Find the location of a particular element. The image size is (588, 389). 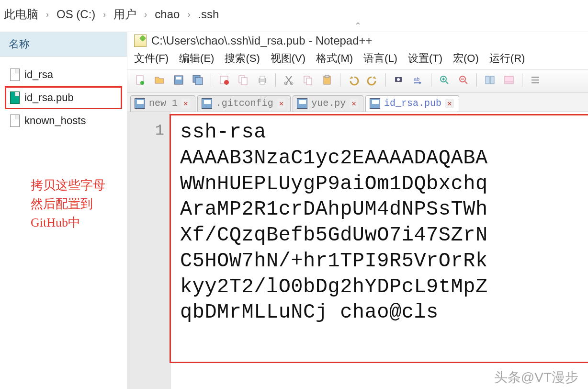

tab-label: .gitconfig is located at coordinates (245, 103).